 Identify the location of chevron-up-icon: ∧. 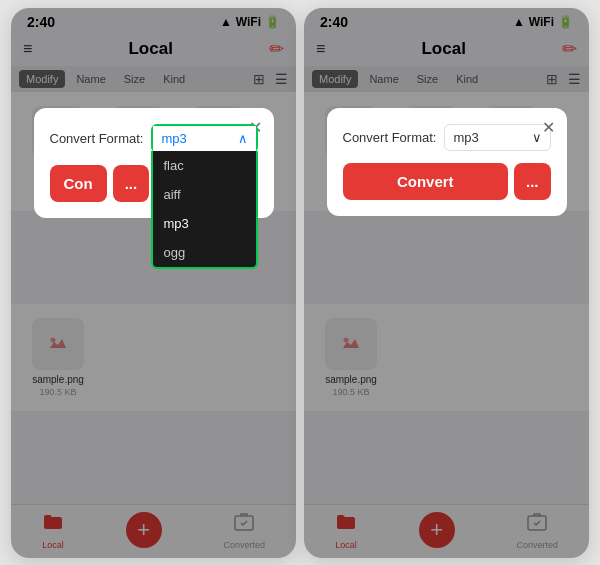
(243, 138).